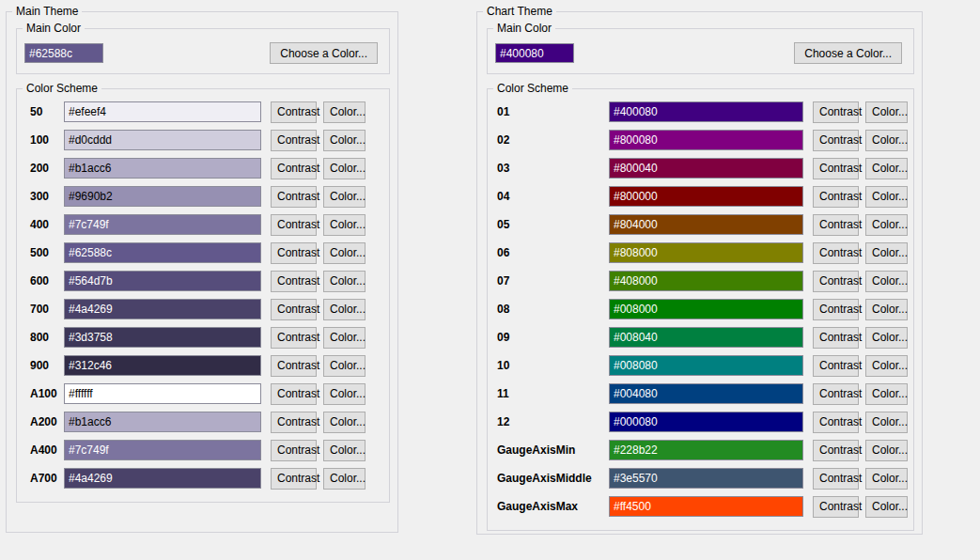  I want to click on main-color-swatch: #62588c, so click(64, 53).